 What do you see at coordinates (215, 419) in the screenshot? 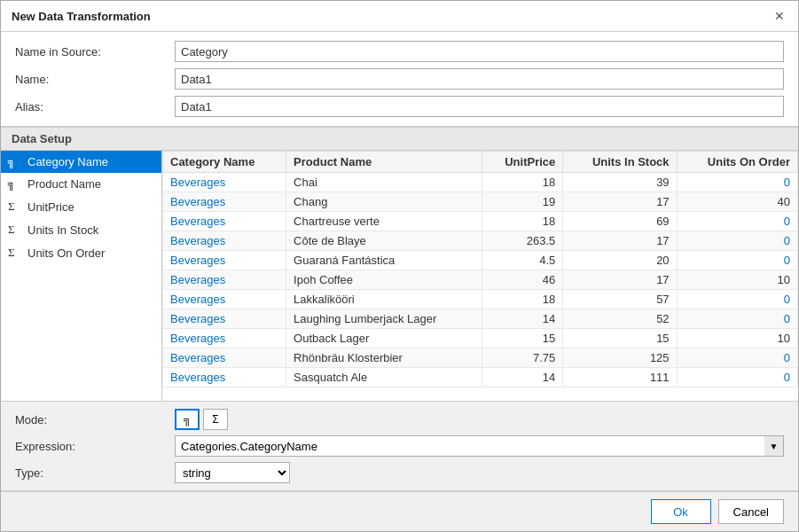
I see `sum-mode-icon: Σ` at bounding box center [215, 419].